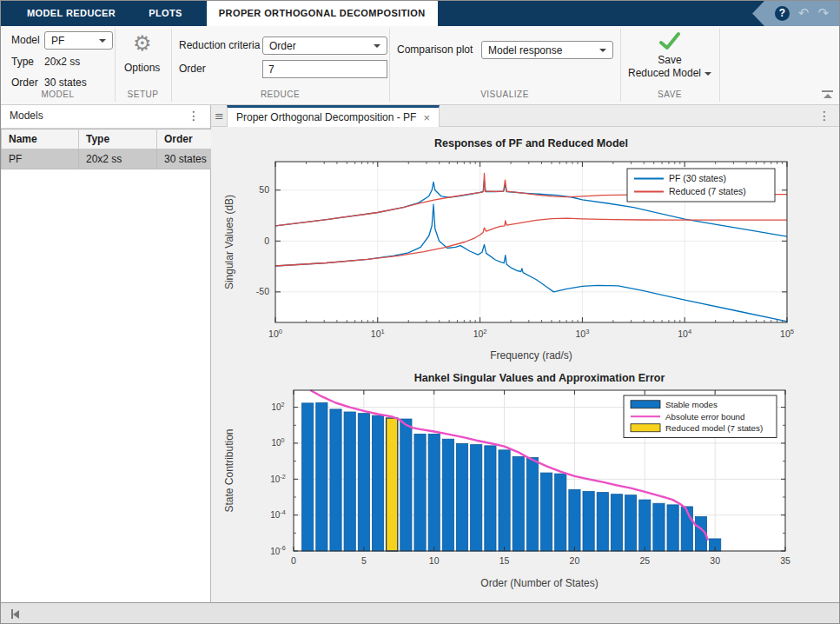 Image resolution: width=840 pixels, height=624 pixels. I want to click on col-type: Type, so click(118, 139).